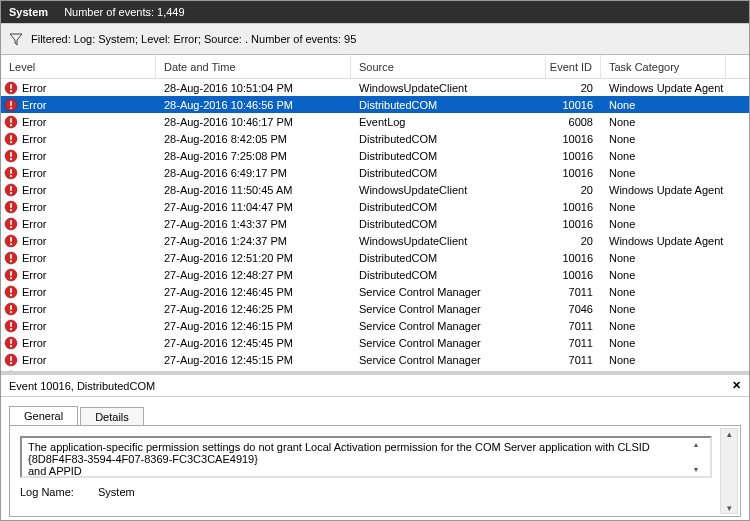  Describe the element at coordinates (254, 66) in the screenshot. I see `column-header-date: Date and Time` at that location.